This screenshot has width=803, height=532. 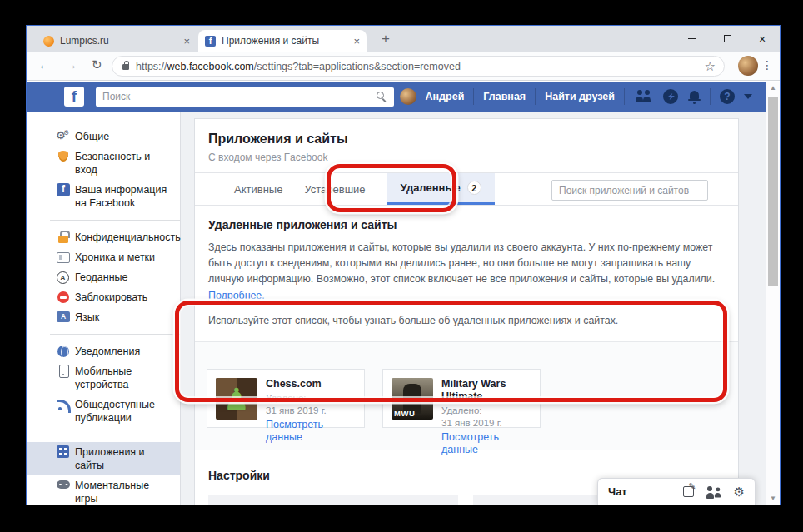 What do you see at coordinates (121, 196) in the screenshot?
I see `sidebar-item-label: Ваша информация на Facebook` at bounding box center [121, 196].